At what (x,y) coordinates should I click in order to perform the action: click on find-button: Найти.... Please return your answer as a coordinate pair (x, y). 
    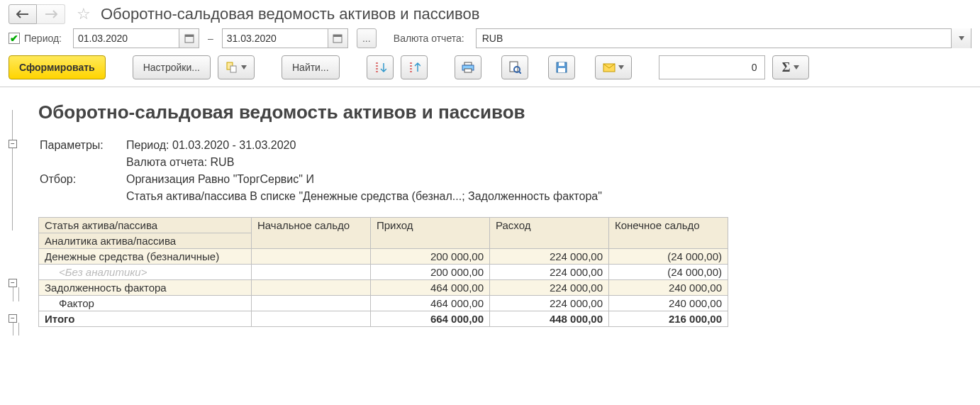
    Looking at the image, I should click on (311, 67).